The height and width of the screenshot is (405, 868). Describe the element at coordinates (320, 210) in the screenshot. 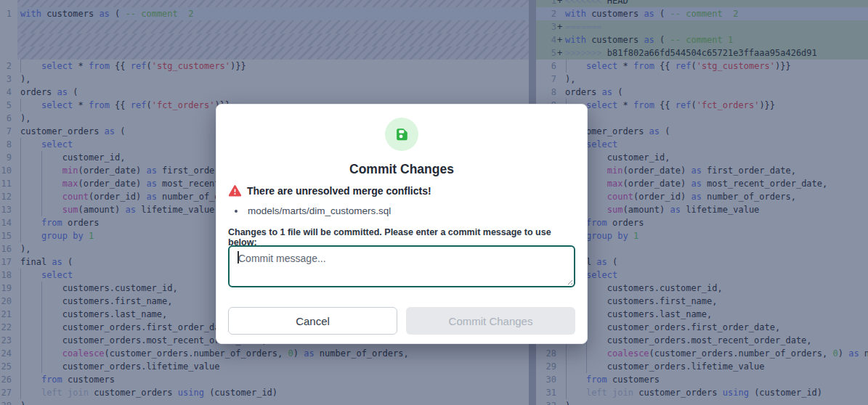

I see `conflict-file-name: models/marts/dim_customers.sql` at that location.